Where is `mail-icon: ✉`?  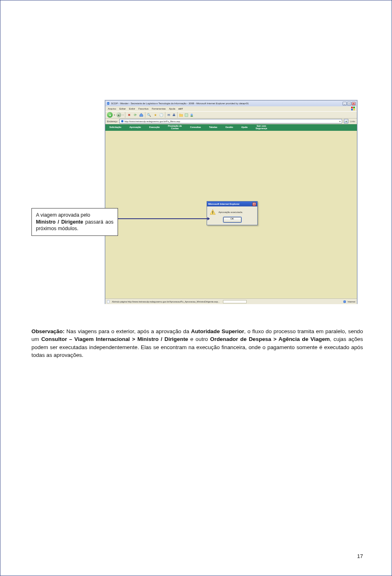 mail-icon: ✉ is located at coordinates (169, 115).